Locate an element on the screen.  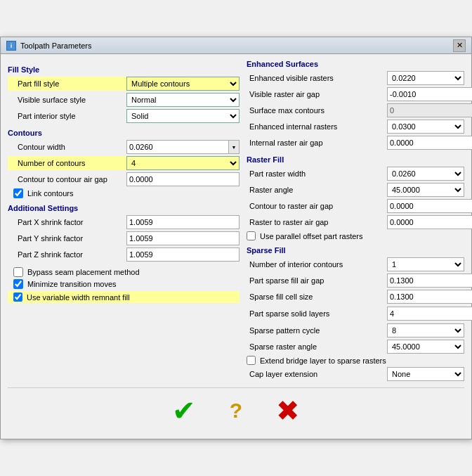
use-parallel-offset-label: Use parallel offset part rasters is located at coordinates (312, 236).